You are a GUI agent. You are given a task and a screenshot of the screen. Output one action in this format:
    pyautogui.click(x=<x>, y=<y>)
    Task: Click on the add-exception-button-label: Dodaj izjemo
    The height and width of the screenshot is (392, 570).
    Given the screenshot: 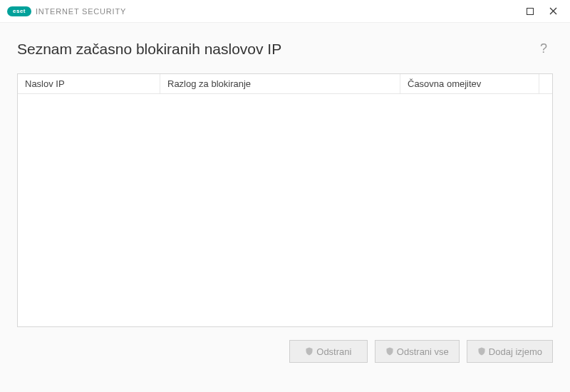 What is the action you would take?
    pyautogui.click(x=516, y=352)
    